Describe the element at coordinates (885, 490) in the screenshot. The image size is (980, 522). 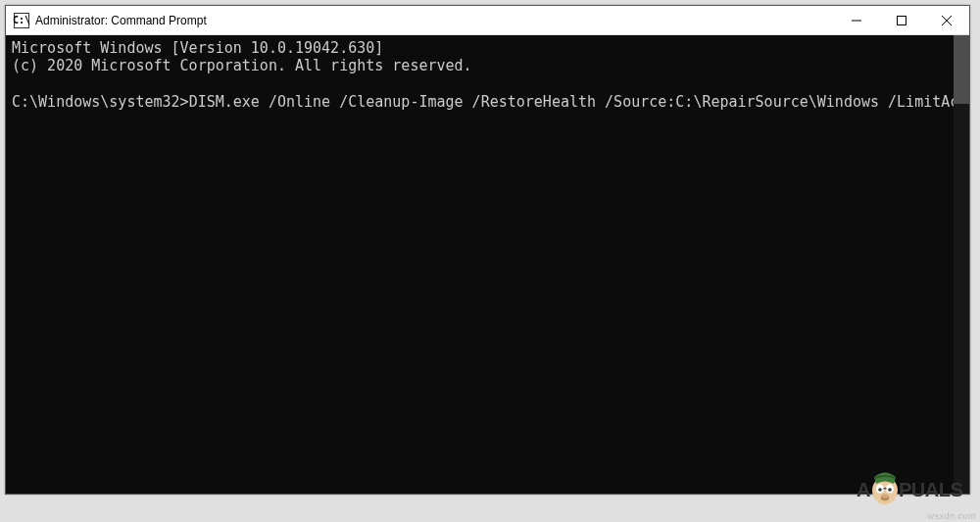
I see `mascot-icon` at that location.